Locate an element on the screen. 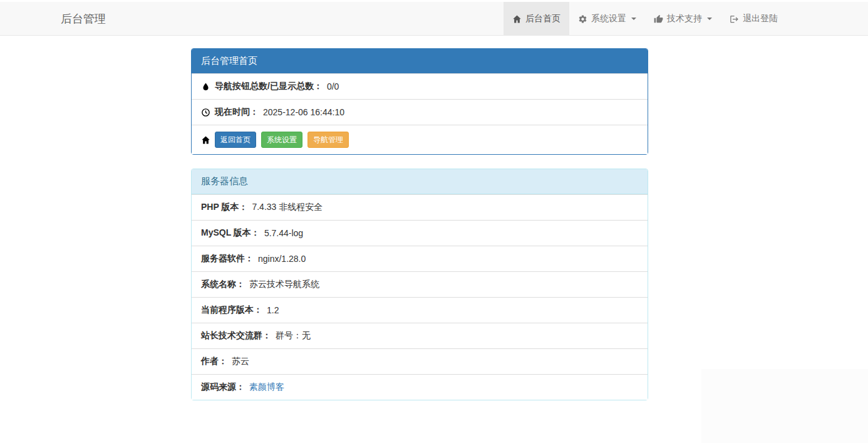 This screenshot has height=443, width=868. row-value: 苏云 is located at coordinates (240, 362).